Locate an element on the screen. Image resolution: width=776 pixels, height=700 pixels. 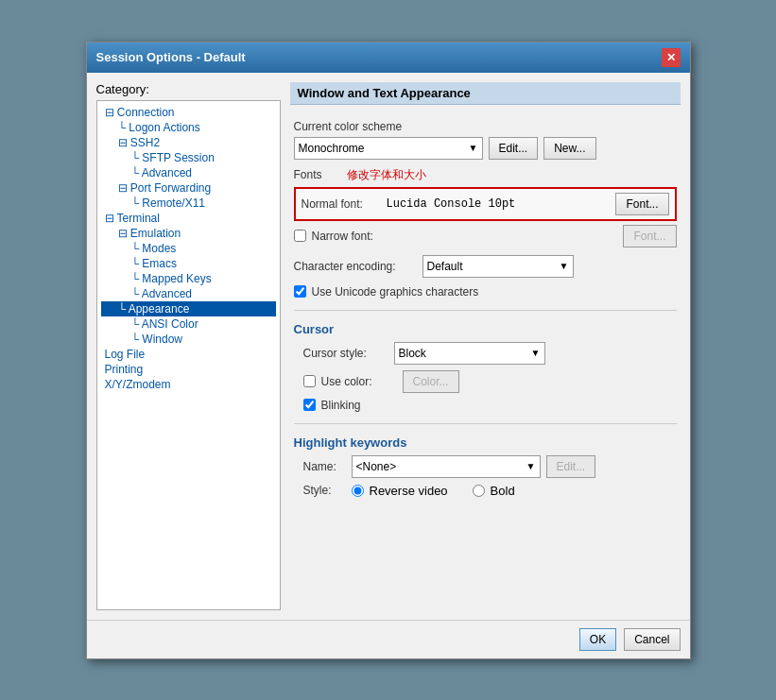
cursor-section: Cursor Cursor style: Block ▼ is located at coordinates (486, 367).